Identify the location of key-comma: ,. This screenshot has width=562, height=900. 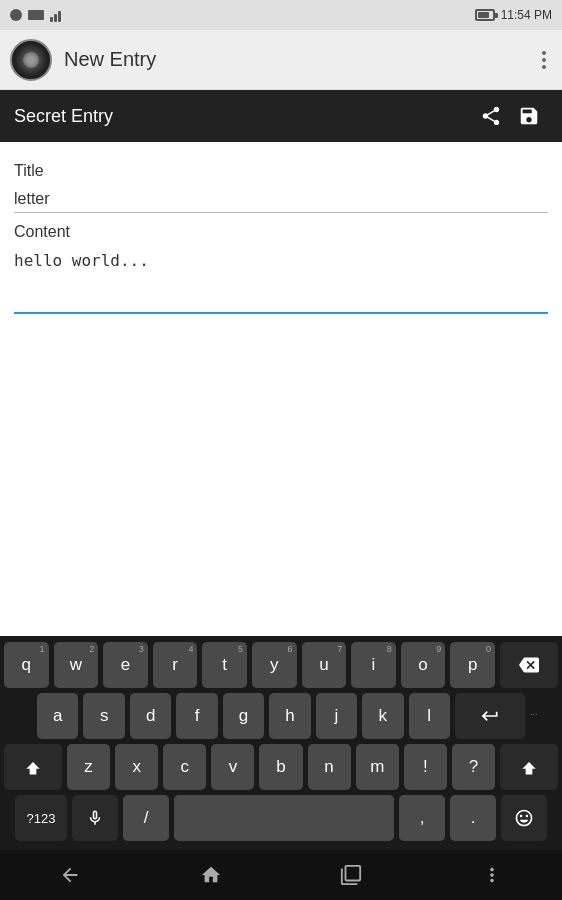
(422, 818).